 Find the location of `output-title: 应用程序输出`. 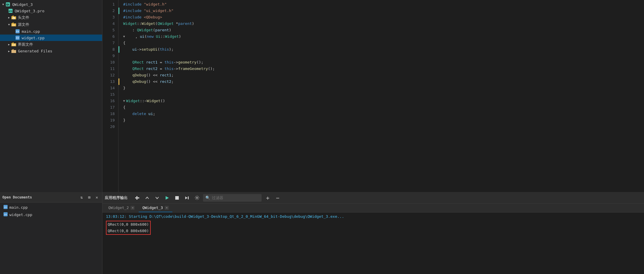

output-title: 应用程序输出 is located at coordinates (116, 198).